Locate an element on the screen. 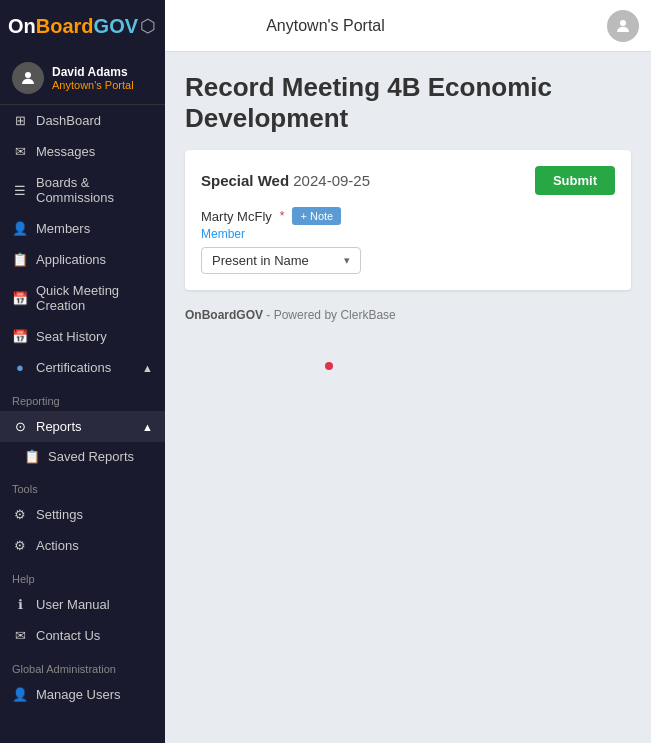 The height and width of the screenshot is (743, 651). status-value: Present in Name is located at coordinates (260, 260).